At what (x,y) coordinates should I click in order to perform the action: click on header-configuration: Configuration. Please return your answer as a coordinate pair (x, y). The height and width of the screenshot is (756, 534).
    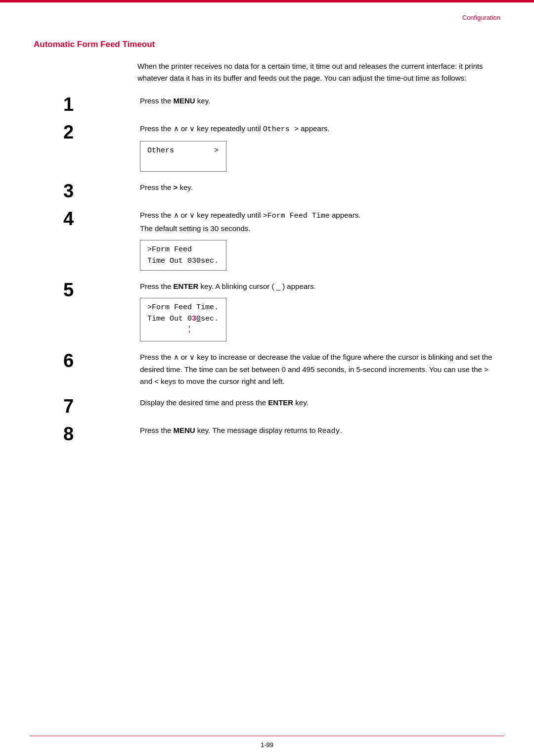
    Looking at the image, I should click on (482, 18).